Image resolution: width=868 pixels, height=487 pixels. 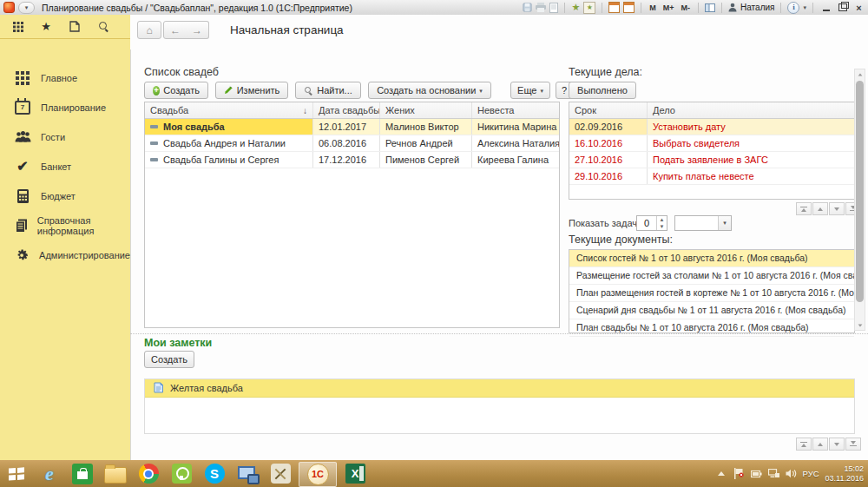 I want to click on favorites-icon: ★, so click(x=46, y=27).